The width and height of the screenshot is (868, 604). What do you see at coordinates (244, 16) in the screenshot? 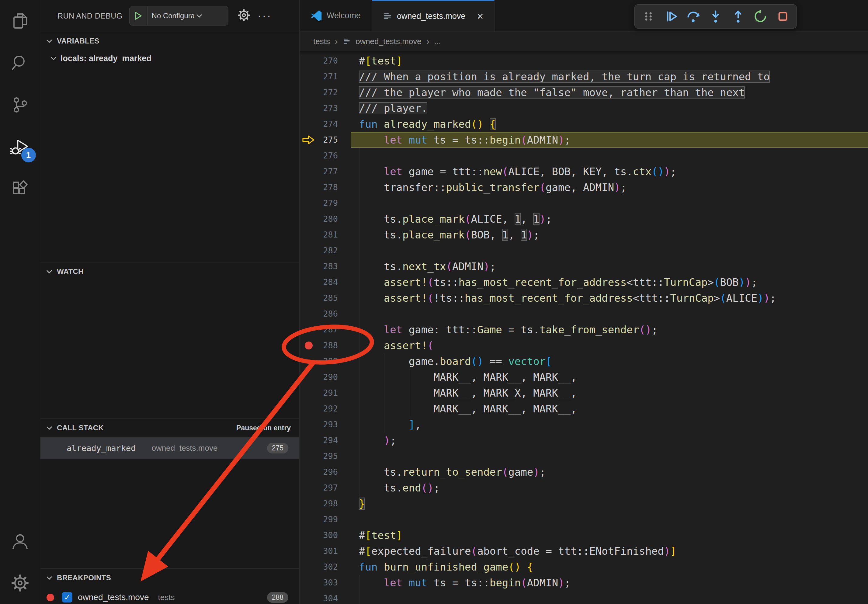
I see `gear-icon` at bounding box center [244, 16].